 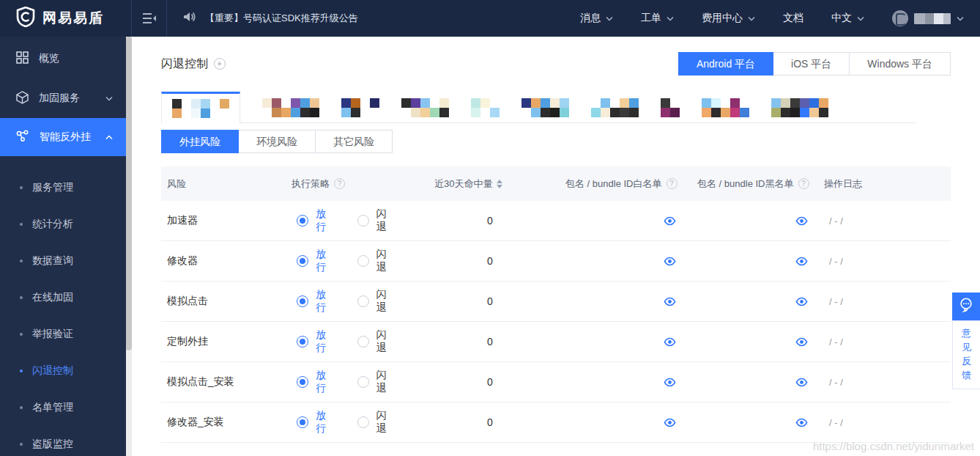 What do you see at coordinates (22, 59) in the screenshot?
I see `grid-icon` at bounding box center [22, 59].